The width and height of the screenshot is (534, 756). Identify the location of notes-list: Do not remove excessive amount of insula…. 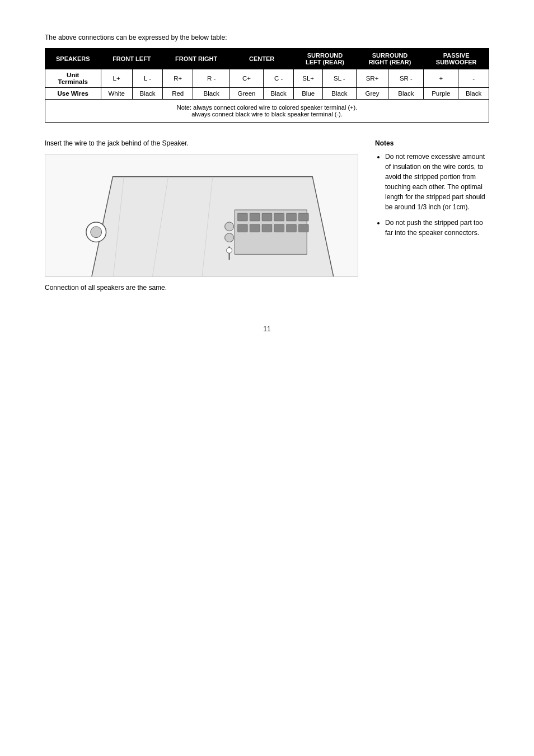
(432, 195).